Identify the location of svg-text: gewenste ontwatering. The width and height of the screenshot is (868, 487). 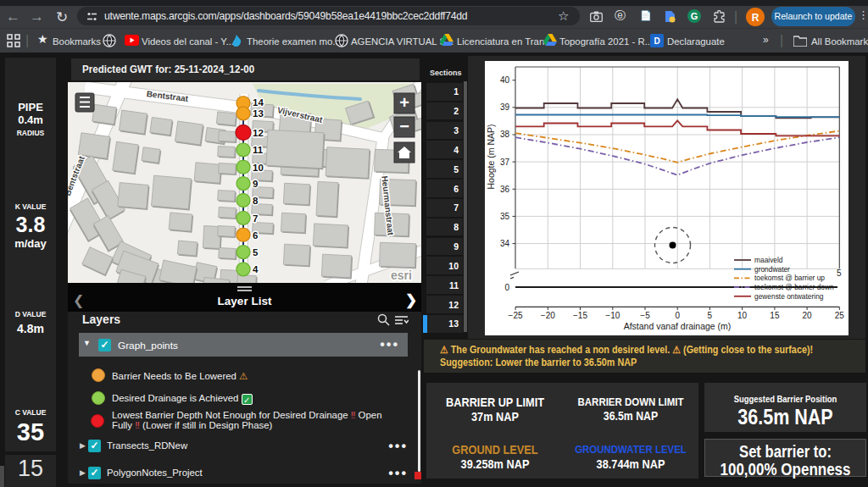
(789, 296).